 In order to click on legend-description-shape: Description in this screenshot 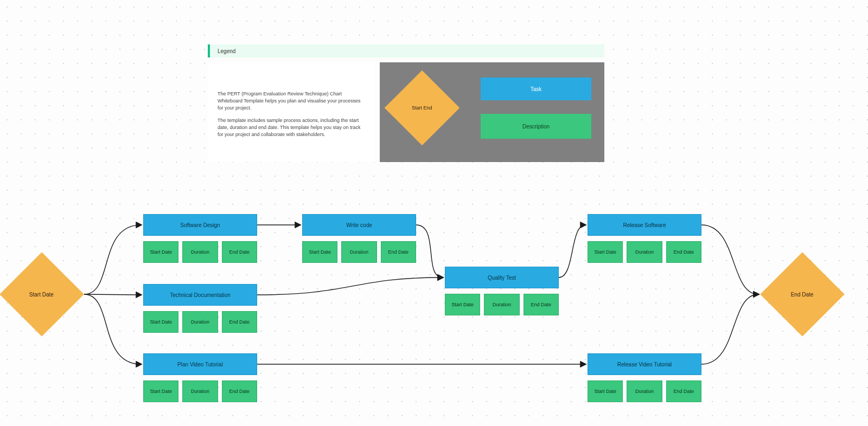, I will do `click(536, 126)`.